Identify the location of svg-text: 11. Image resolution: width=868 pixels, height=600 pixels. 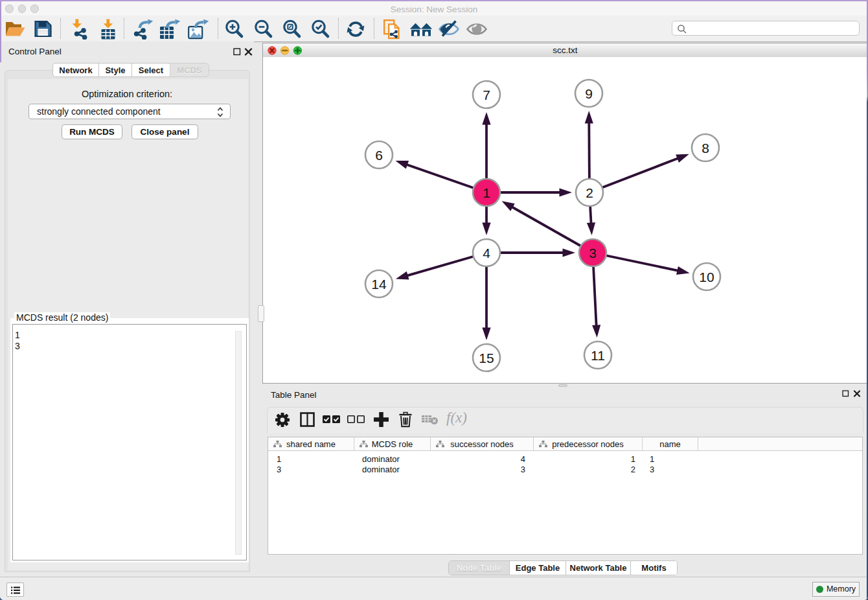
(598, 355).